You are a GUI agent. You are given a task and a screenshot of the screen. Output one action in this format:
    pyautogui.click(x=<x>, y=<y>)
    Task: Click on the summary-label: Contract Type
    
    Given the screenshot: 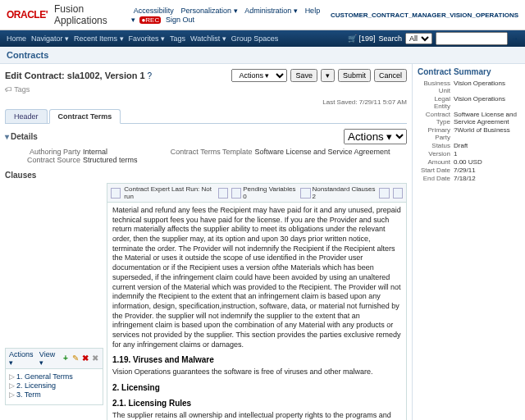 What is the action you would take?
    pyautogui.click(x=434, y=118)
    